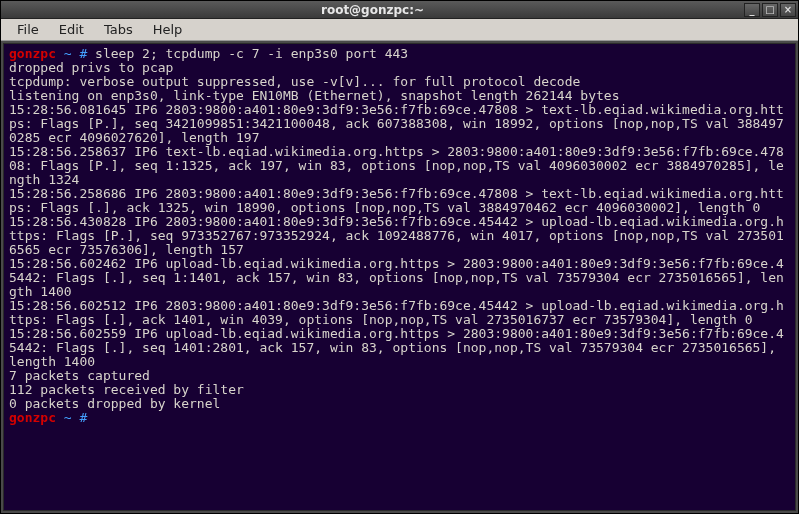  Describe the element at coordinates (248, 54) in the screenshot. I see `command-text: sleep 2; tcpdump -c 7 -i enp3s0 port 443` at that location.